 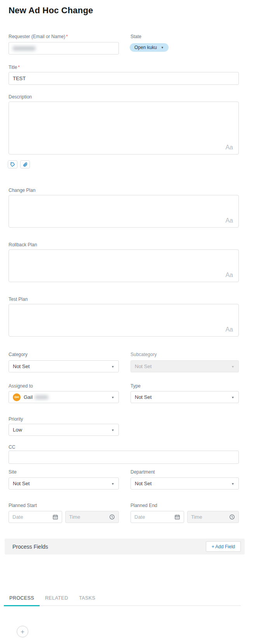 I want to click on category-label: Category, so click(x=18, y=354).